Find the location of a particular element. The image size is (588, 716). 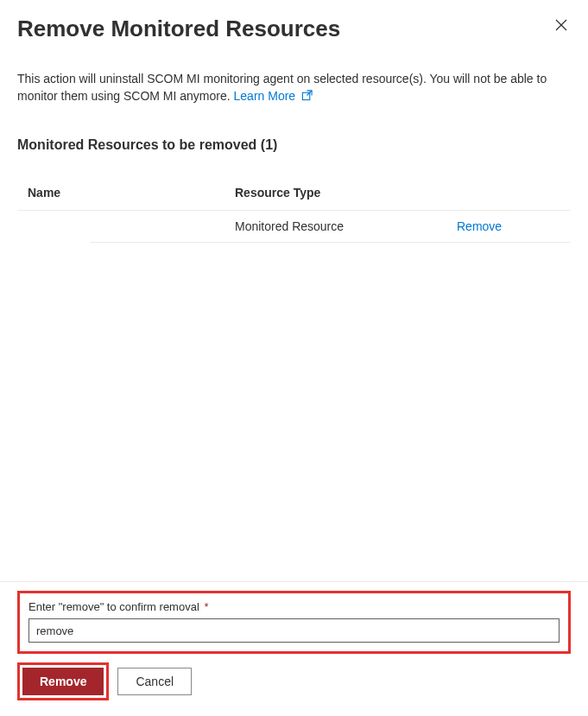

table-row: Monitored Resource Remove is located at coordinates (330, 226).